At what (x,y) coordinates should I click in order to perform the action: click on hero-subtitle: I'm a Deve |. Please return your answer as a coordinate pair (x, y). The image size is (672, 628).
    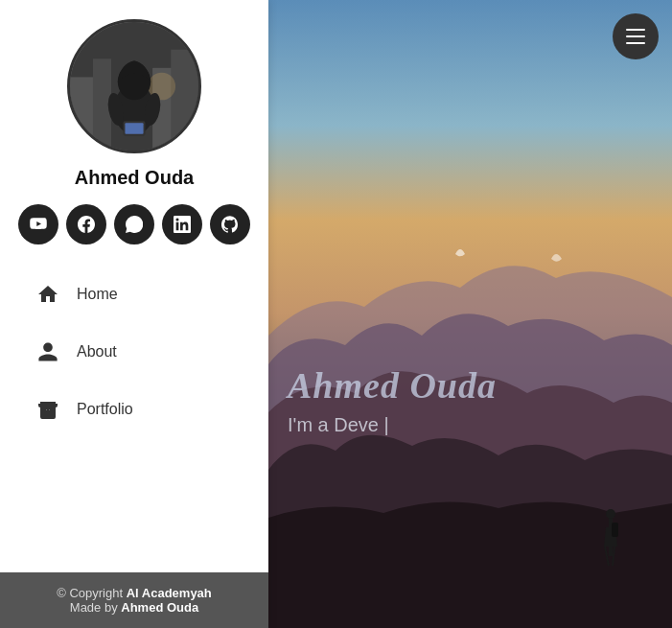
    Looking at the image, I should click on (479, 426).